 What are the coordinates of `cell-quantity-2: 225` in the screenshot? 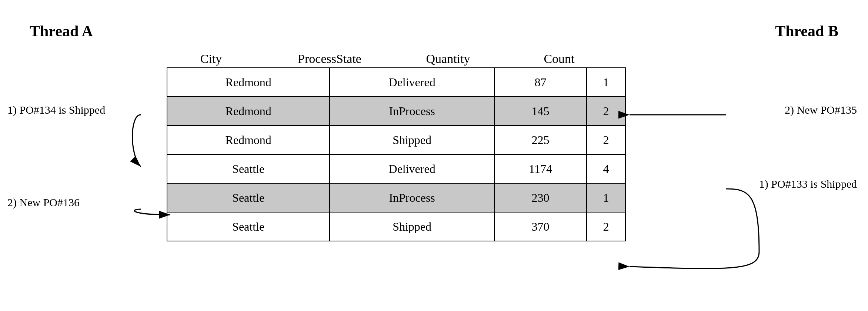 It's located at (541, 140).